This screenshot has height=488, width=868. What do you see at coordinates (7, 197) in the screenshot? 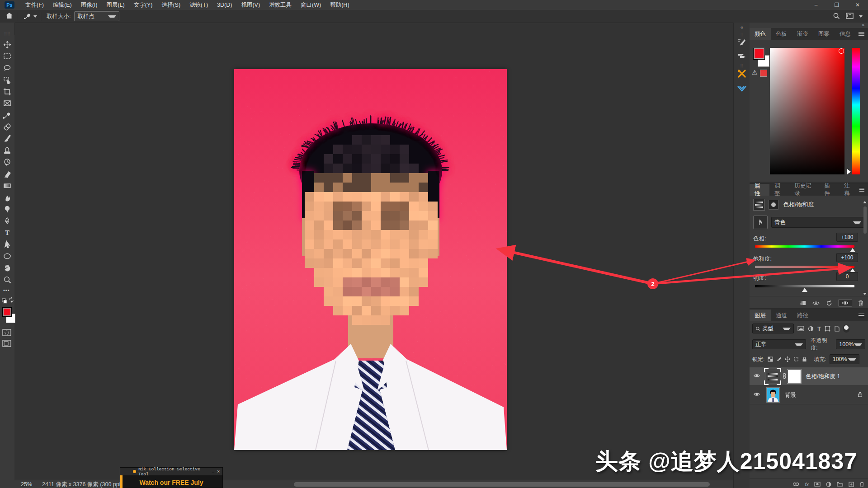
I see `smudge-tool` at bounding box center [7, 197].